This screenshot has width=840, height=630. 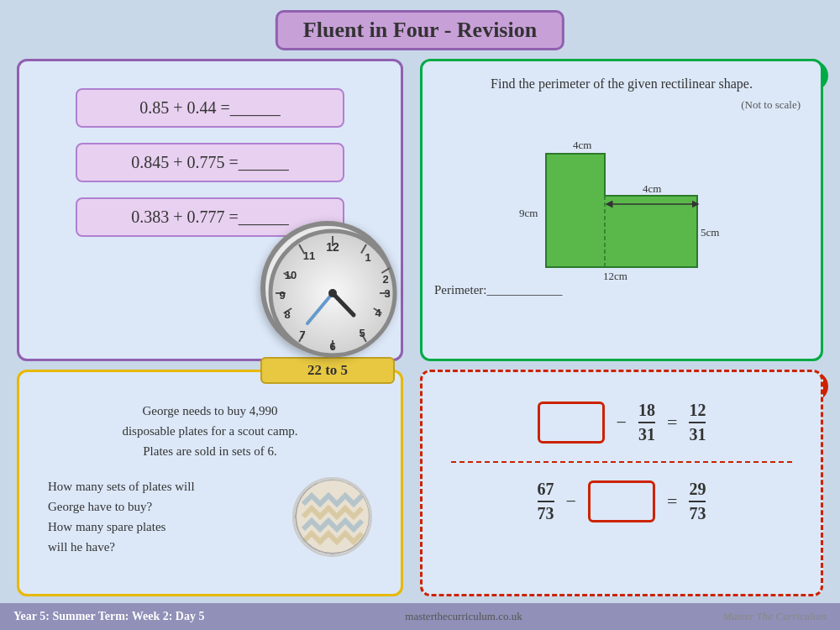 What do you see at coordinates (333, 517) in the screenshot?
I see `plate-svg` at bounding box center [333, 517].